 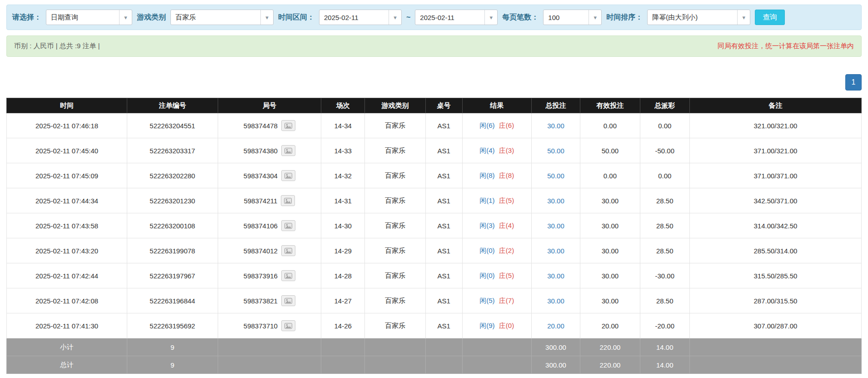 What do you see at coordinates (89, 17) in the screenshot?
I see `query-type-dropdown: 日期查询 ▾` at bounding box center [89, 17].